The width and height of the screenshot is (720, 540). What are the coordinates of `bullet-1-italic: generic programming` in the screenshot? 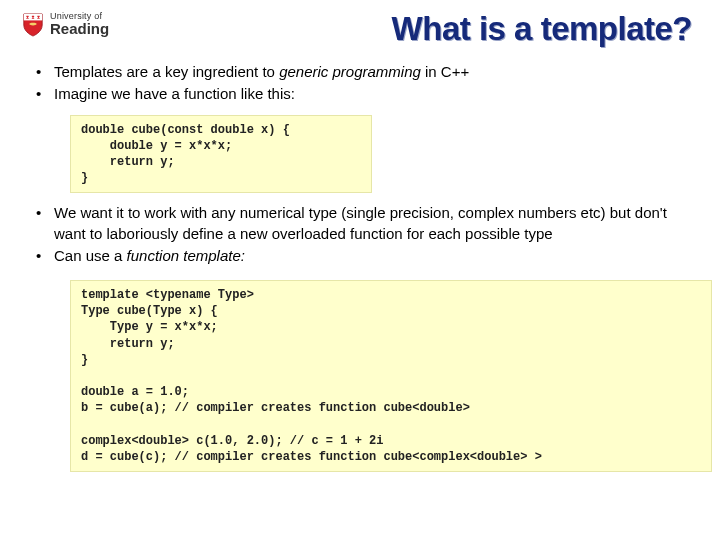 It's located at (350, 72).